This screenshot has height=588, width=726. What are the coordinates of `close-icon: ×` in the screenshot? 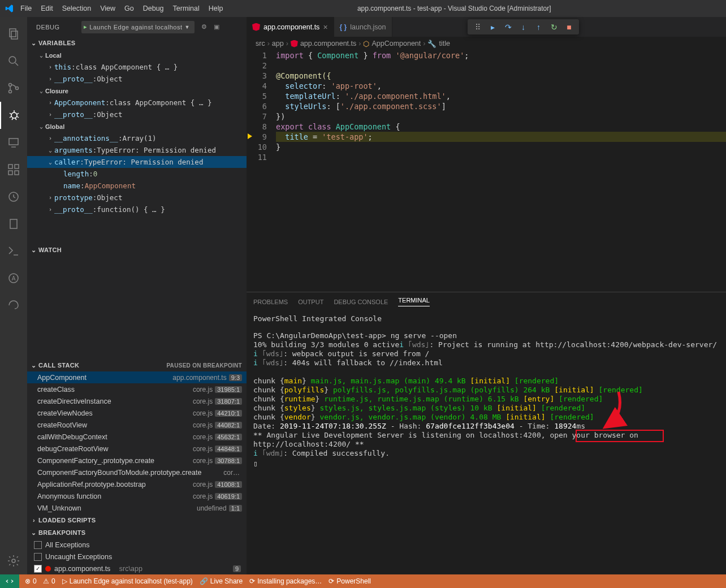 It's located at (325, 27).